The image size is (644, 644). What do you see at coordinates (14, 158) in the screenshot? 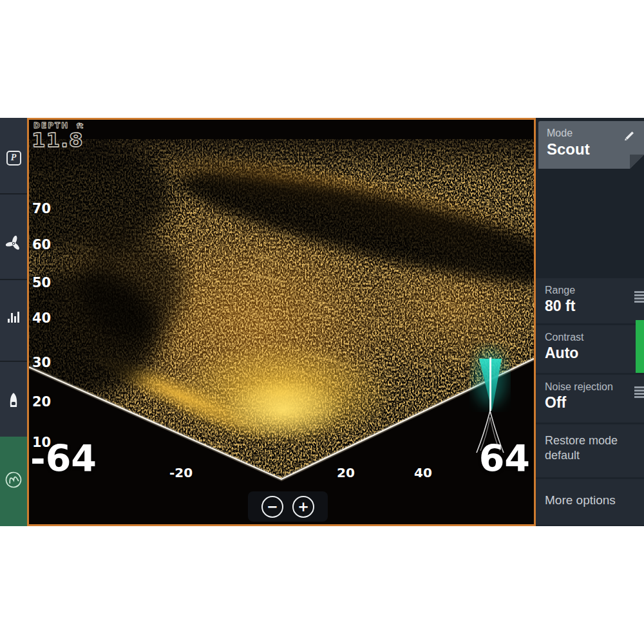
I see `sidebar-item-pilot: P` at bounding box center [14, 158].